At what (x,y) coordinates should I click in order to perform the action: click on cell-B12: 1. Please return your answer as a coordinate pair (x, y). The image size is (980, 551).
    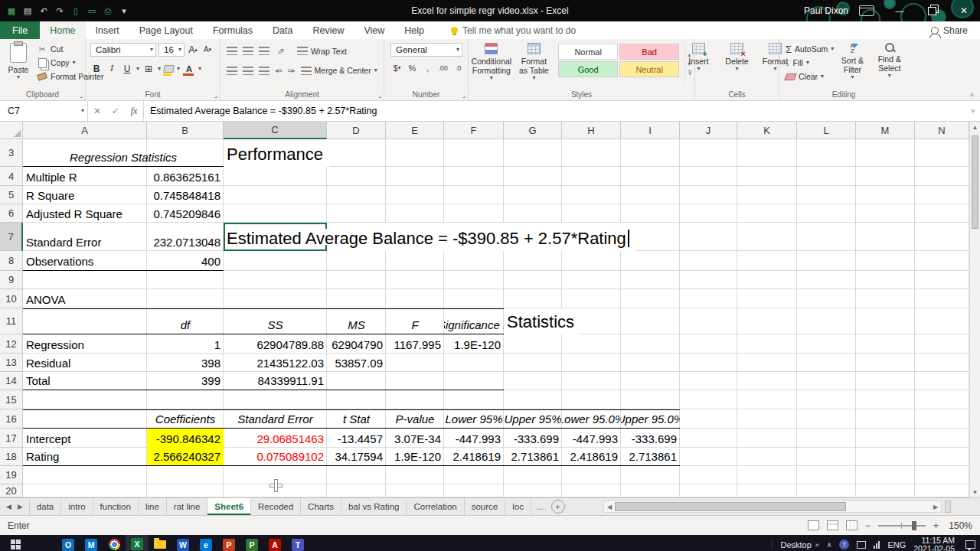
    Looking at the image, I should click on (185, 344).